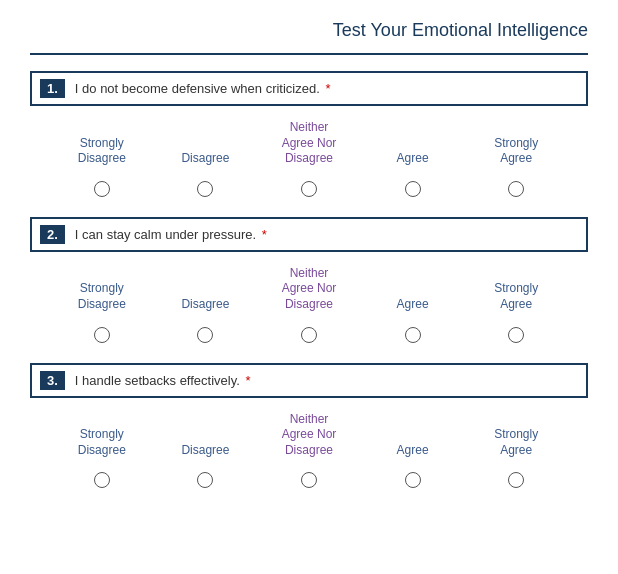 The image size is (618, 574). What do you see at coordinates (516, 152) in the screenshot?
I see `option-label-1-5: StronglyAgree` at bounding box center [516, 152].